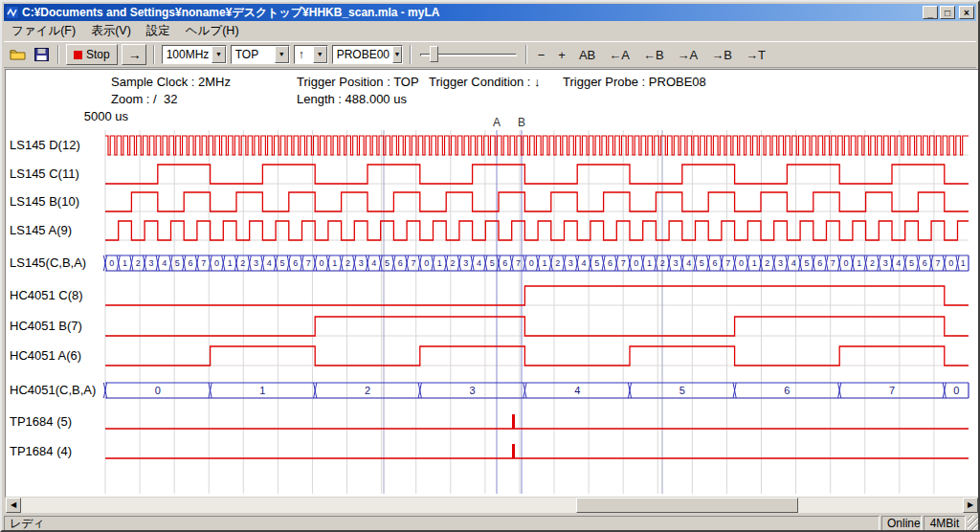  Describe the element at coordinates (40, 452) in the screenshot. I see `channel-label: TP1684 (4)` at that location.